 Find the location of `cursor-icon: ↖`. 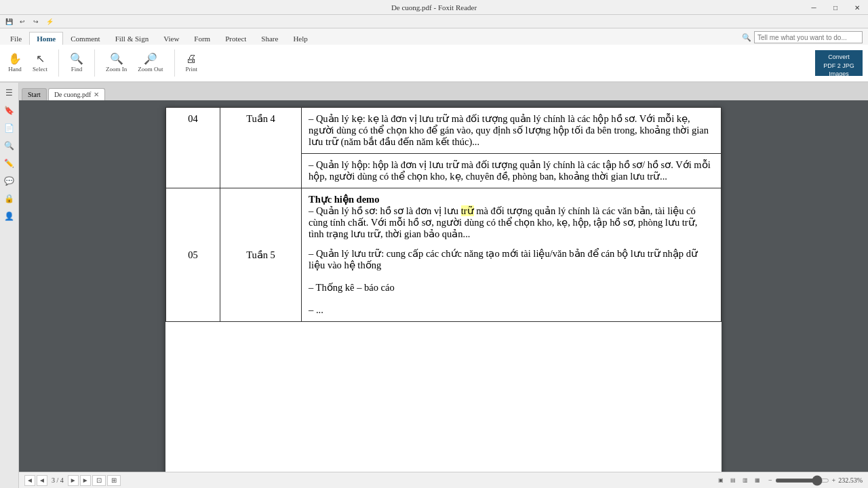

cursor-icon: ↖ is located at coordinates (41, 59).